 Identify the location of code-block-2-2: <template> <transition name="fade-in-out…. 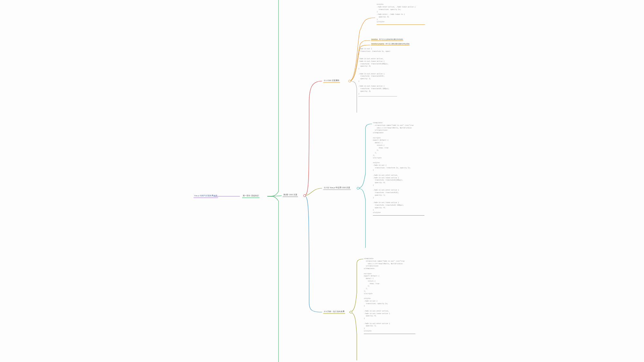
(399, 169).